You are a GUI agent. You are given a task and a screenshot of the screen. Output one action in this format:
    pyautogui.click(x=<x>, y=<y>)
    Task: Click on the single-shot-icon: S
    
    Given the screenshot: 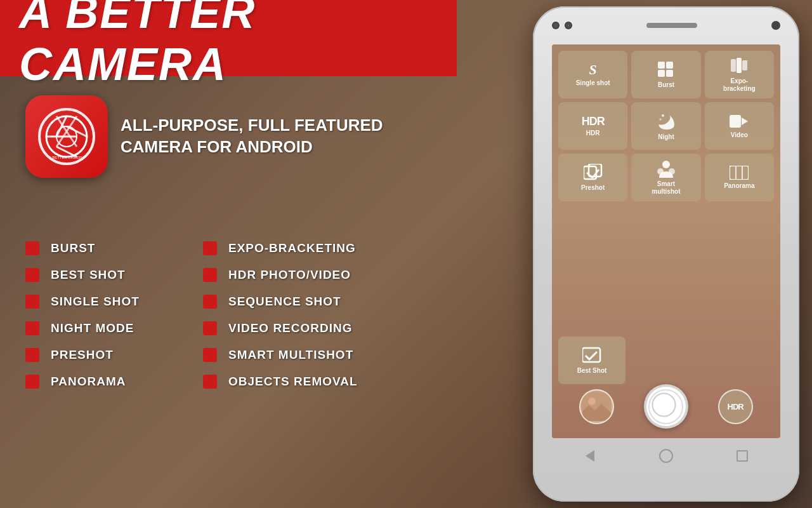 What is the action you would take?
    pyautogui.click(x=593, y=70)
    